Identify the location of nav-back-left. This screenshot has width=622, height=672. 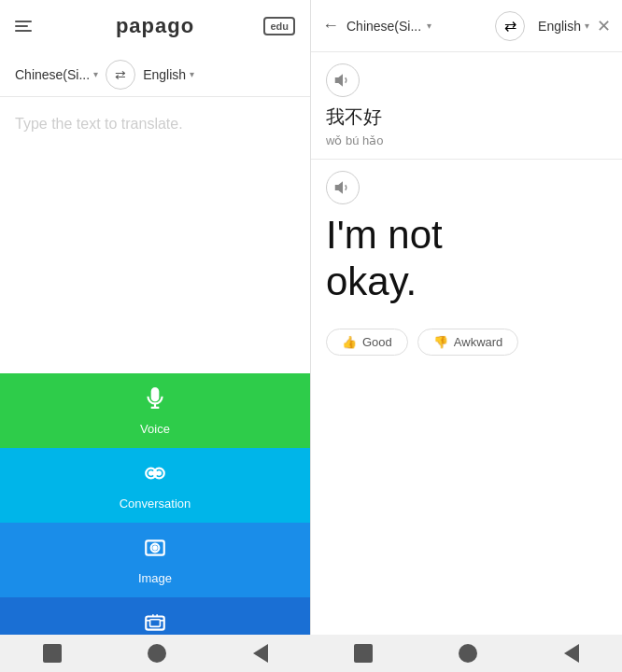
(261, 653).